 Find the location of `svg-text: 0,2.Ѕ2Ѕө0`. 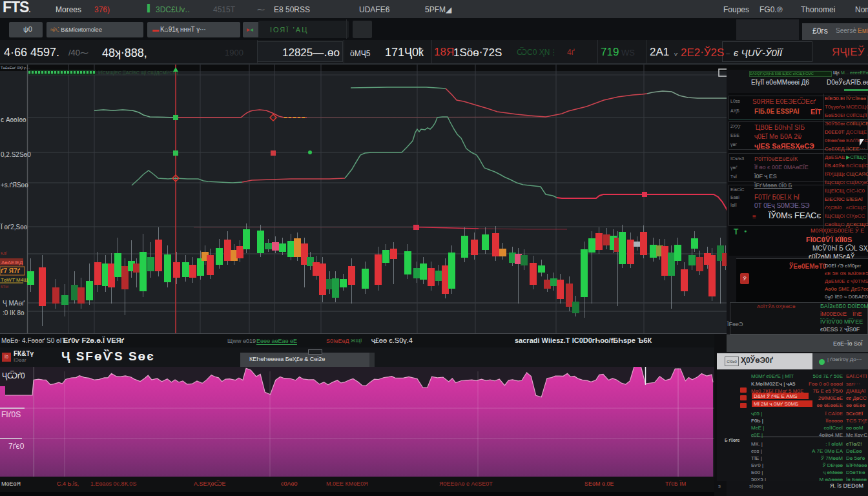

svg-text: 0,2.Ѕ2Ѕө0 is located at coordinates (16, 155).